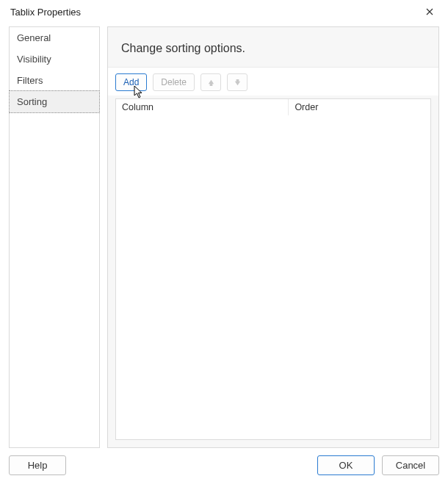 The image size is (448, 498). I want to click on toolbar-area: Add Delete, so click(273, 81).